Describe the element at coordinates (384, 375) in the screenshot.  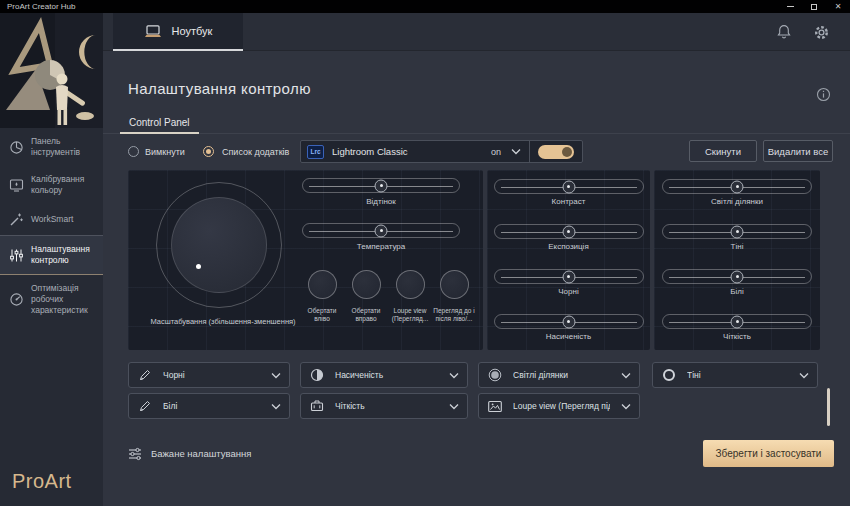
I see `dropdown-saturation: Насиченість` at that location.